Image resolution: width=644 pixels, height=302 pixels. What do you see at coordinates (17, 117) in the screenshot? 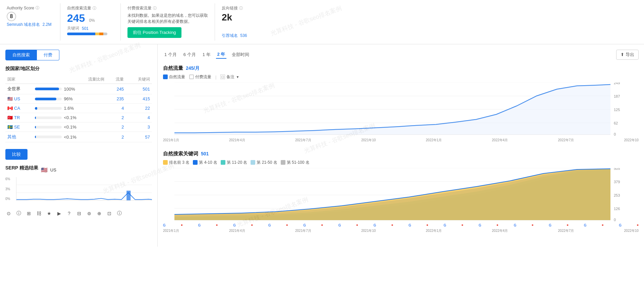
I see `country-name: TR` at bounding box center [17, 117].